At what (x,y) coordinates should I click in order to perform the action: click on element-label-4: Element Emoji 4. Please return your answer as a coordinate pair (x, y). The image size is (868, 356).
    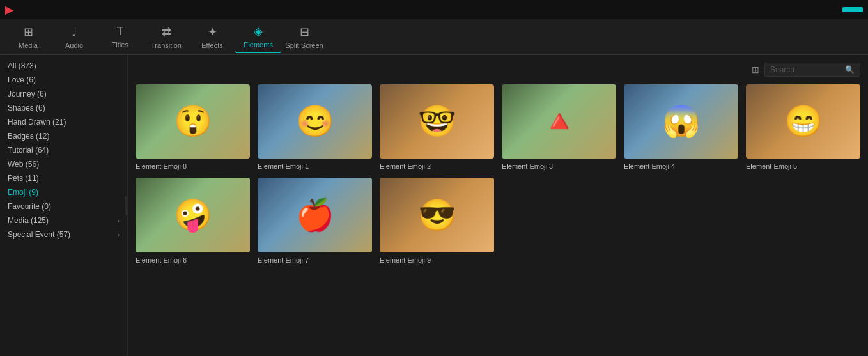
    Looking at the image, I should click on (681, 166).